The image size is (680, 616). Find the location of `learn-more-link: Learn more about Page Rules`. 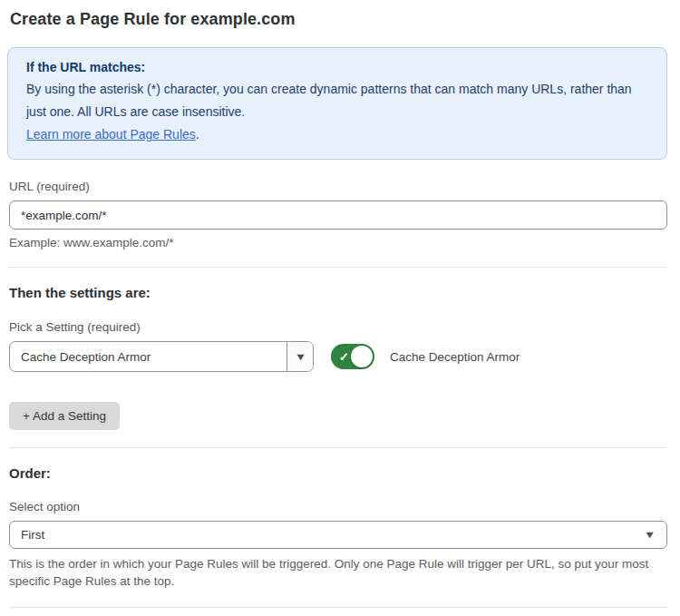

learn-more-link: Learn more about Page Rules is located at coordinates (111, 134).